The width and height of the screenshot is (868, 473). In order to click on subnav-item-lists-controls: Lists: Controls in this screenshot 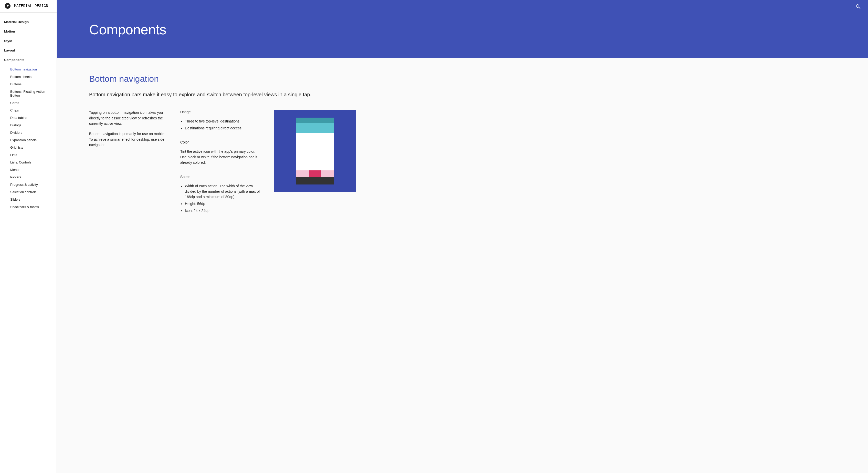, I will do `click(33, 162)`.